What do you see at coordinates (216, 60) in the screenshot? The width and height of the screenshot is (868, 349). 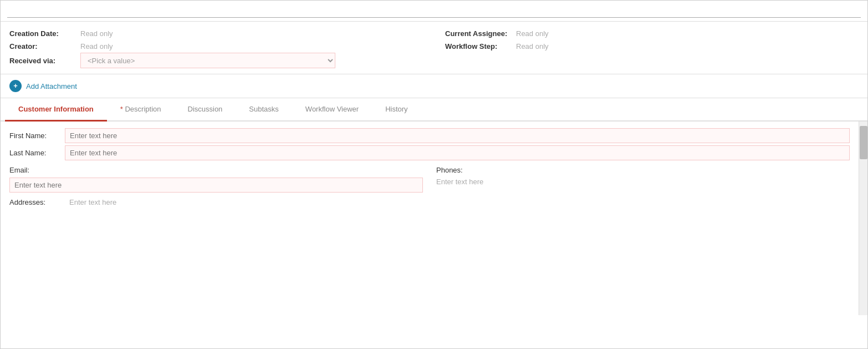 I see `received-via-row: Received via: <Pick a value>` at bounding box center [216, 60].